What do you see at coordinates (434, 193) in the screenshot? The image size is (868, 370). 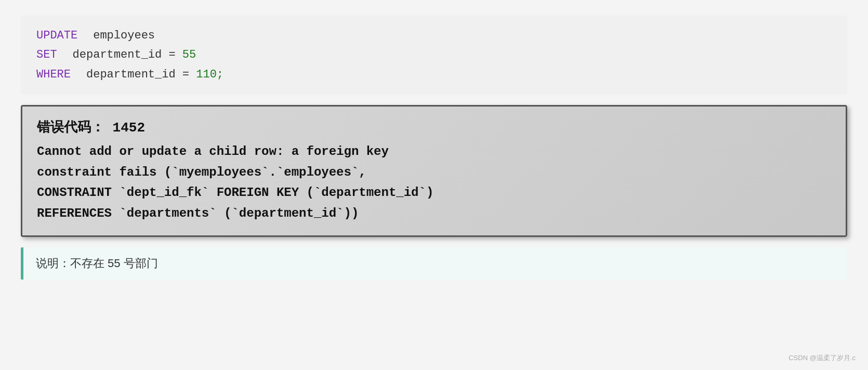 I see `error-line-3: CONSTRAINT `dept_id_fk` FOREIGN KEY (`de…` at bounding box center [434, 193].